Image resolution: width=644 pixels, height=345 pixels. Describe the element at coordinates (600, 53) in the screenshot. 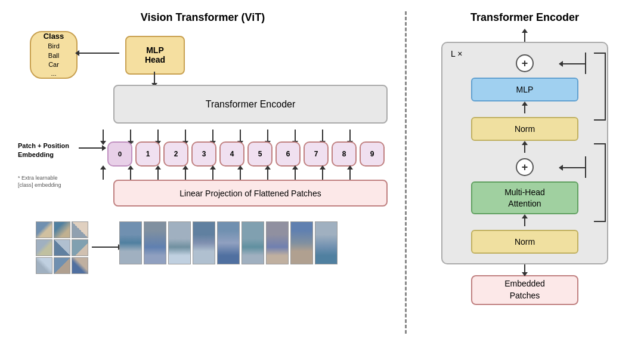

I see `outer-skip-top-h-top` at that location.